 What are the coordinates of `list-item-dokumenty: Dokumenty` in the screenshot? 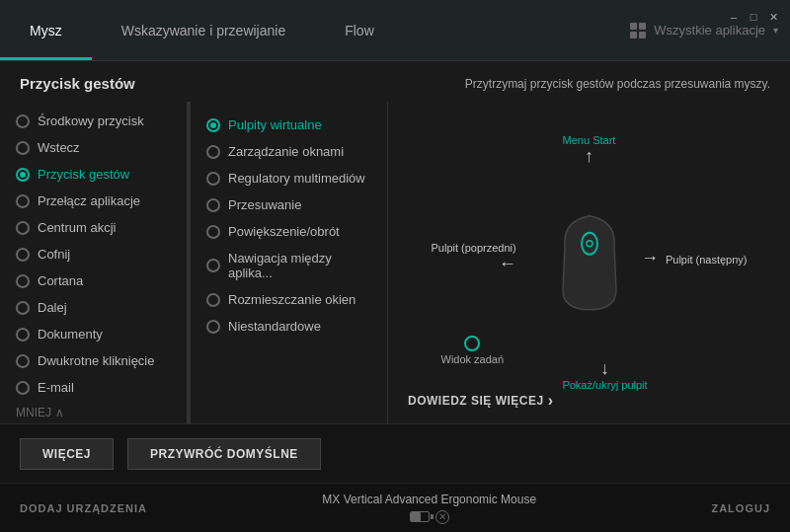 It's located at (93, 334).